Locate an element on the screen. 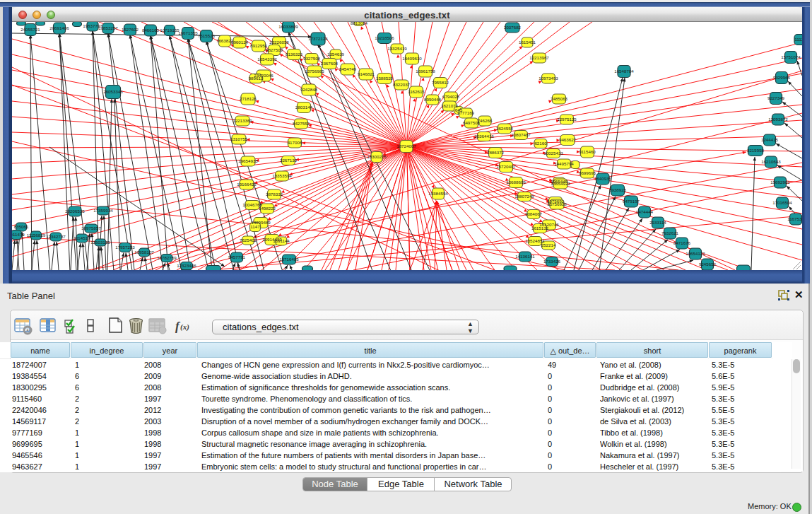  svg-text: 8912954 is located at coordinates (259, 45).